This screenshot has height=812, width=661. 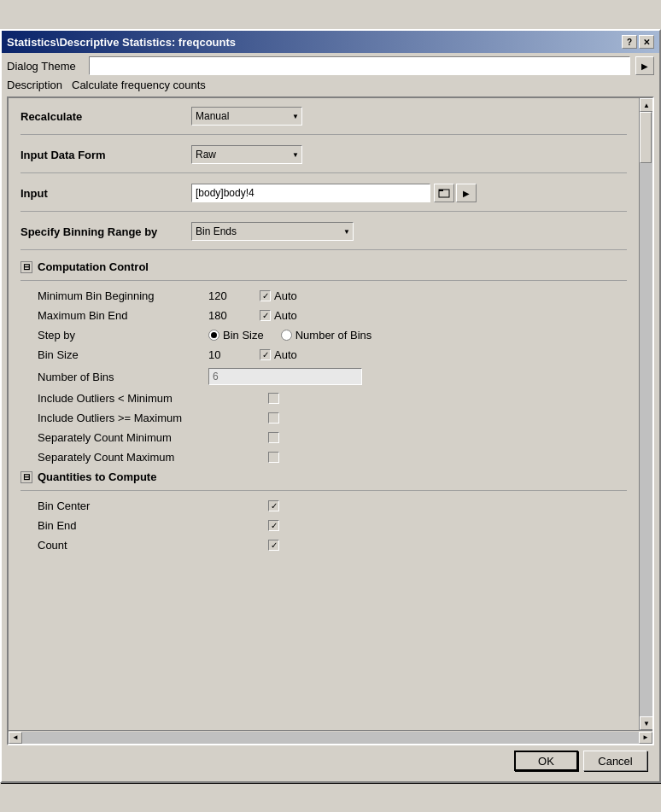 I want to click on input-data-form-row: Input Data Form Raw Tabular, so click(x=324, y=159).